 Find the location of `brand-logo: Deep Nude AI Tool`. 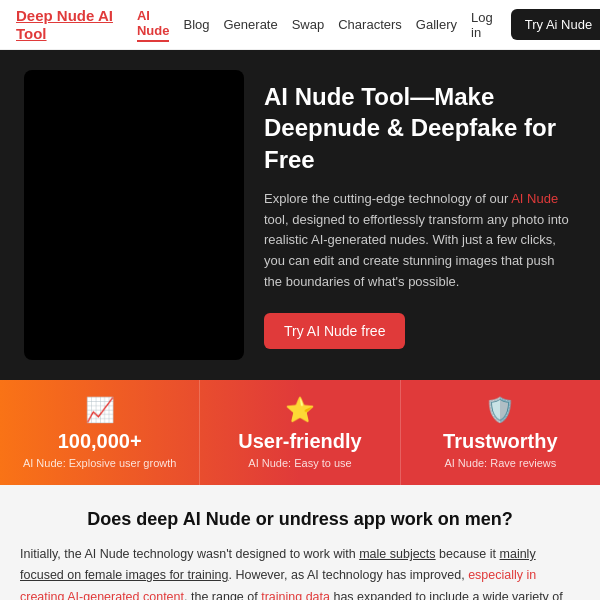

brand-logo: Deep Nude AI Tool is located at coordinates (64, 25).